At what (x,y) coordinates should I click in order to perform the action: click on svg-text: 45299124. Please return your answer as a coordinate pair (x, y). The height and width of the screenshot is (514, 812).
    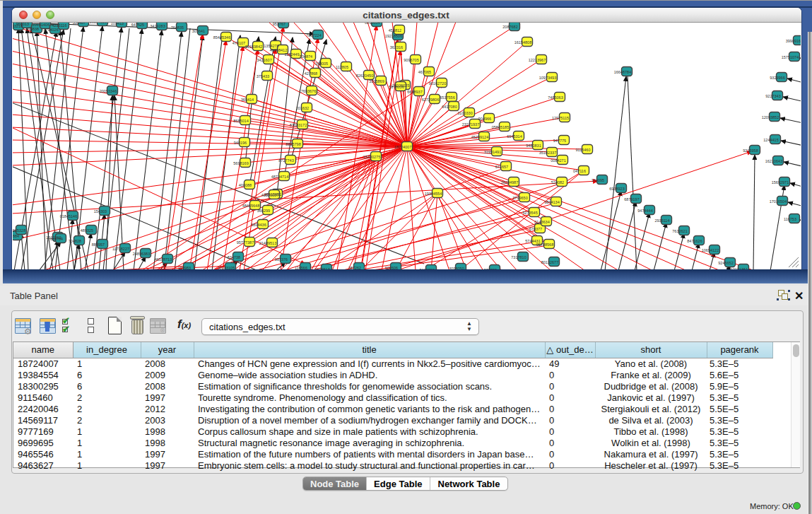
    Looking at the image, I should click on (480, 137).